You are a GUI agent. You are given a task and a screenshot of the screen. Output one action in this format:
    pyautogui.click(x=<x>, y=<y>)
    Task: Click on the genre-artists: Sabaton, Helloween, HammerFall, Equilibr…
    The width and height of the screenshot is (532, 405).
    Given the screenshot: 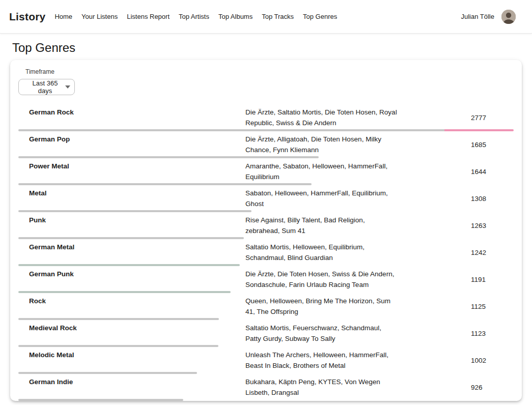 What is the action you would take?
    pyautogui.click(x=322, y=198)
    